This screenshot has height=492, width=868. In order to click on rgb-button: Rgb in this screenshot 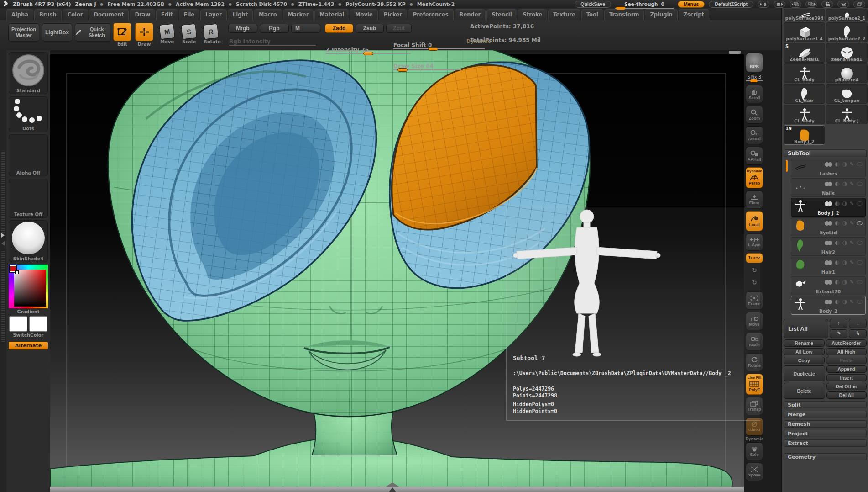, I will do `click(274, 28)`.